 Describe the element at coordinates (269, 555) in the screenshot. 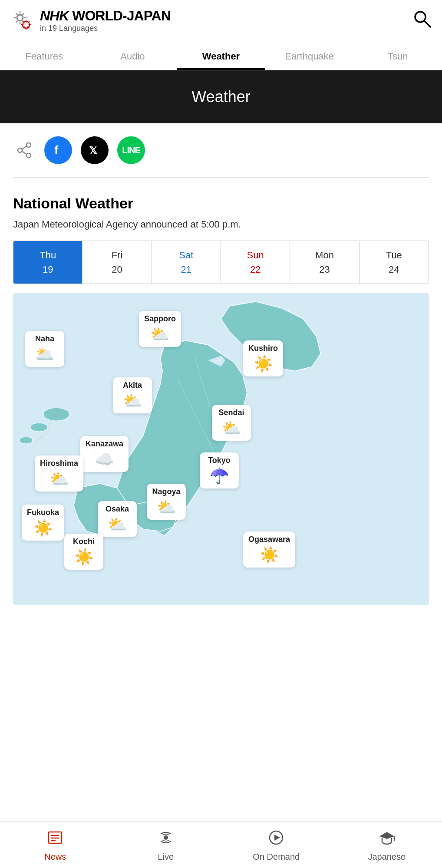

I see `weather-icon-ogasawara: ☀️` at that location.